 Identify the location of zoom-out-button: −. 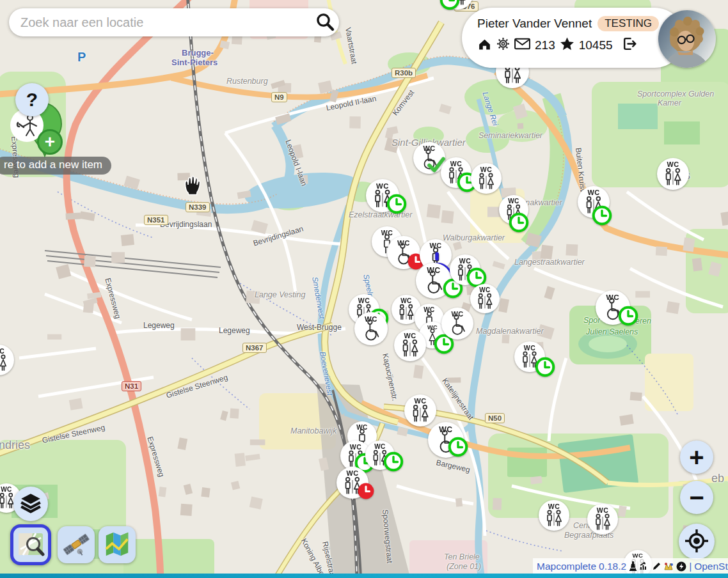
(697, 497).